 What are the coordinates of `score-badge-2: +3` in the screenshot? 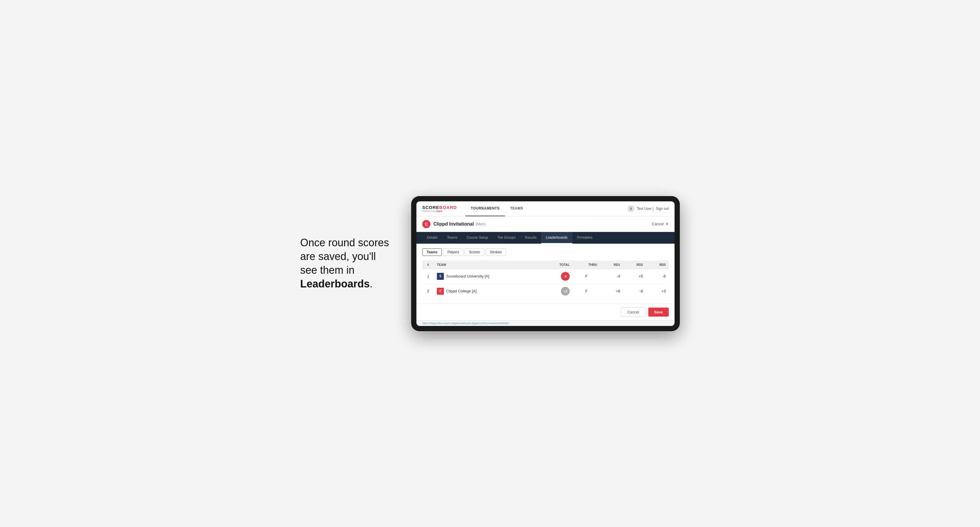 It's located at (565, 291).